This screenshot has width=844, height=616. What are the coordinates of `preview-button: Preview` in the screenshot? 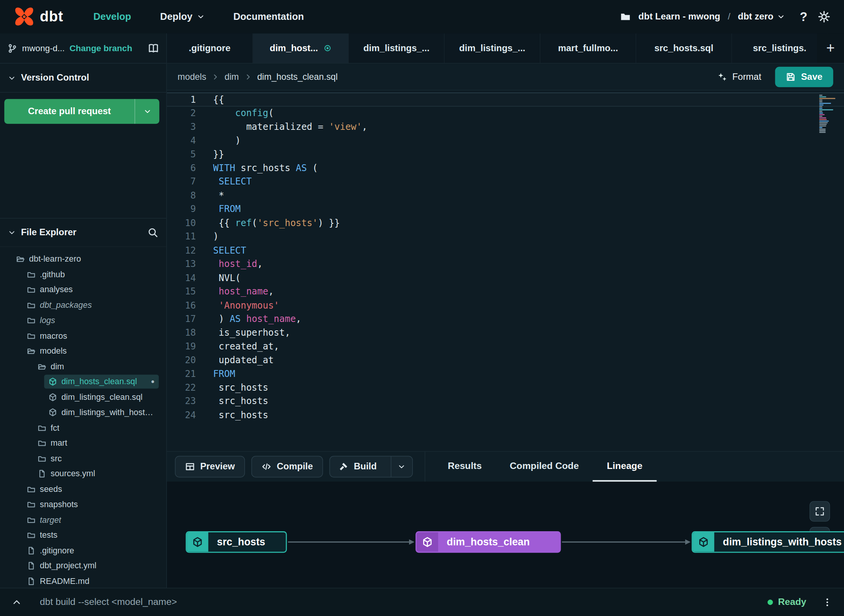 It's located at (210, 467).